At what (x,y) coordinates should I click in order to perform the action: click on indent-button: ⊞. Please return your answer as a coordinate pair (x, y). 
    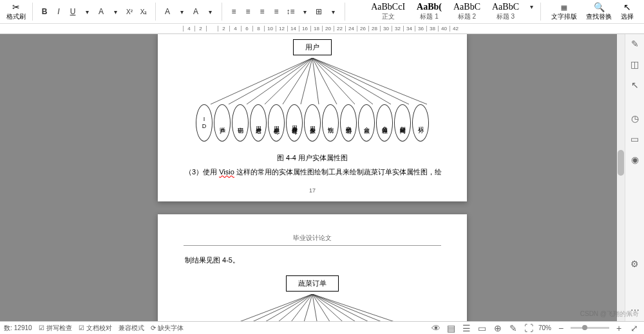
    Looking at the image, I should click on (319, 12).